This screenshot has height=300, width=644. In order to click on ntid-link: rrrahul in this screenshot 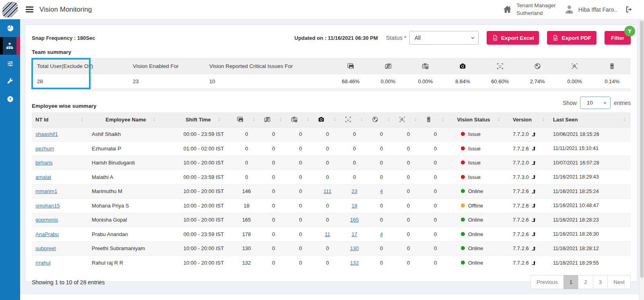, I will do `click(43, 263)`.